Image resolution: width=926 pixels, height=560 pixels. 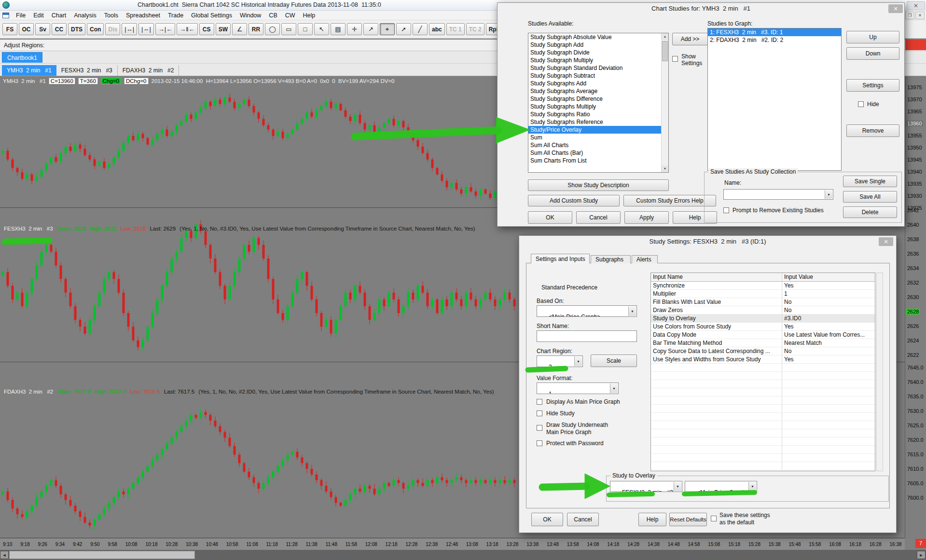 What do you see at coordinates (594, 45) in the screenshot?
I see `study-list-item: Study Subgraph Add` at bounding box center [594, 45].